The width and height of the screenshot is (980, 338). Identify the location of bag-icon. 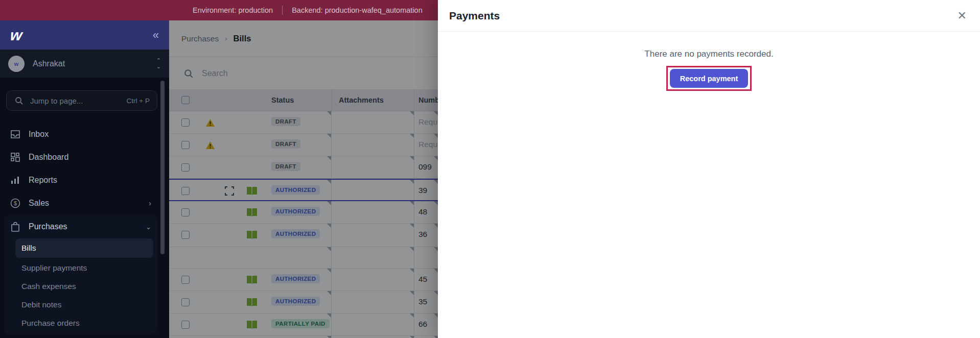
(15, 227).